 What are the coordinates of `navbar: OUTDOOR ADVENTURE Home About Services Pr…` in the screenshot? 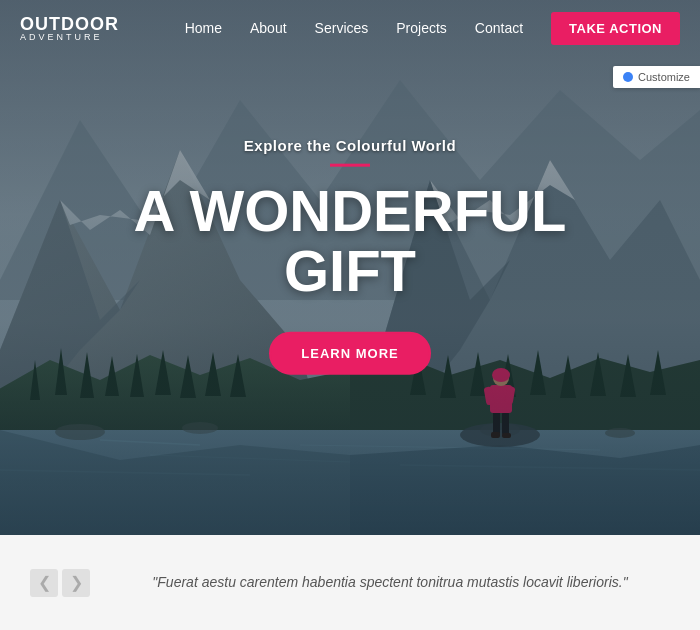 It's located at (350, 28).